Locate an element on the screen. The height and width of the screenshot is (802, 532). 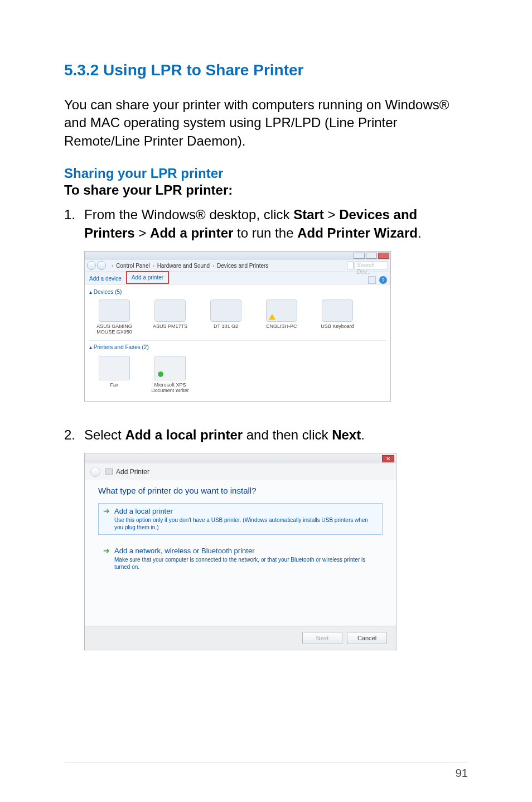
step-1: 1. From the Windows® desktop, click Star… is located at coordinates (266, 224).